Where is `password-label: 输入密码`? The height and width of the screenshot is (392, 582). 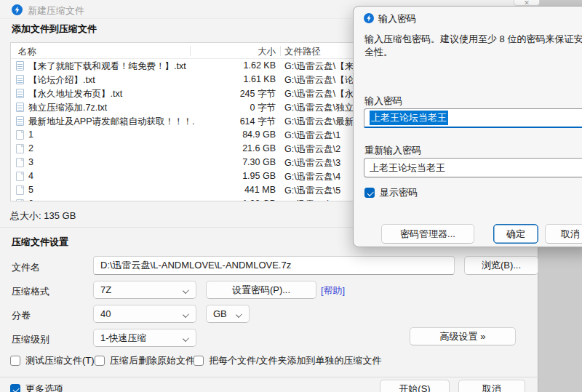 password-label: 输入密码 is located at coordinates (383, 101).